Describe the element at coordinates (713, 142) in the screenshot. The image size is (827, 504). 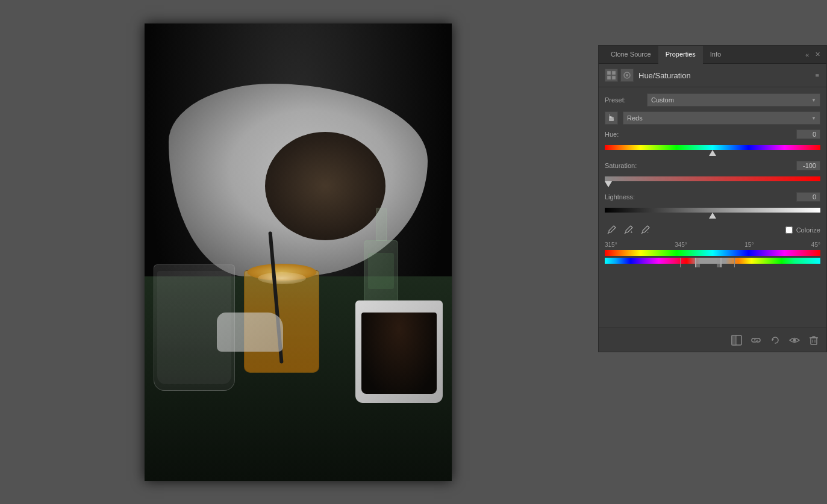
I see `hue-slider-row: Hue: 0` at that location.